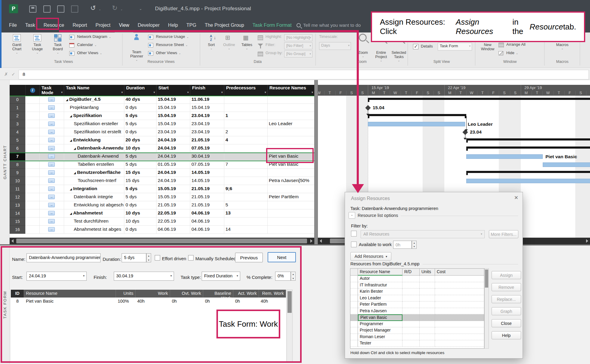 The width and height of the screenshot is (590, 364). I want to click on cell-finish-3: 23.04.19, so click(207, 124).